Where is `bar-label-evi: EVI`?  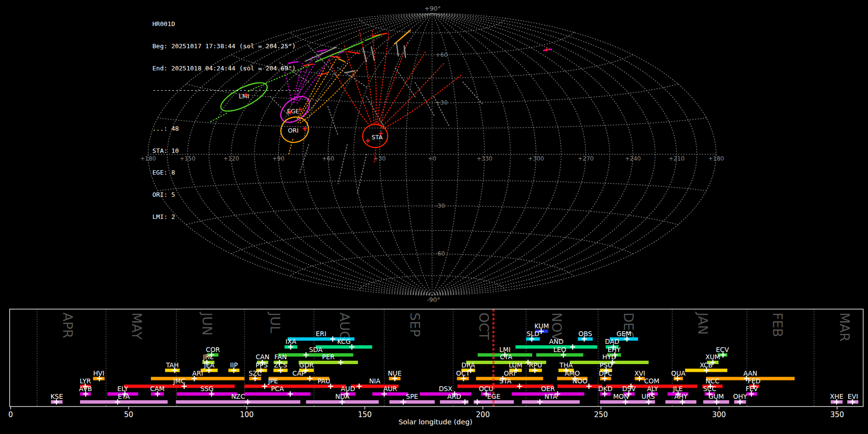
bar-label-evi: EVI is located at coordinates (853, 396).